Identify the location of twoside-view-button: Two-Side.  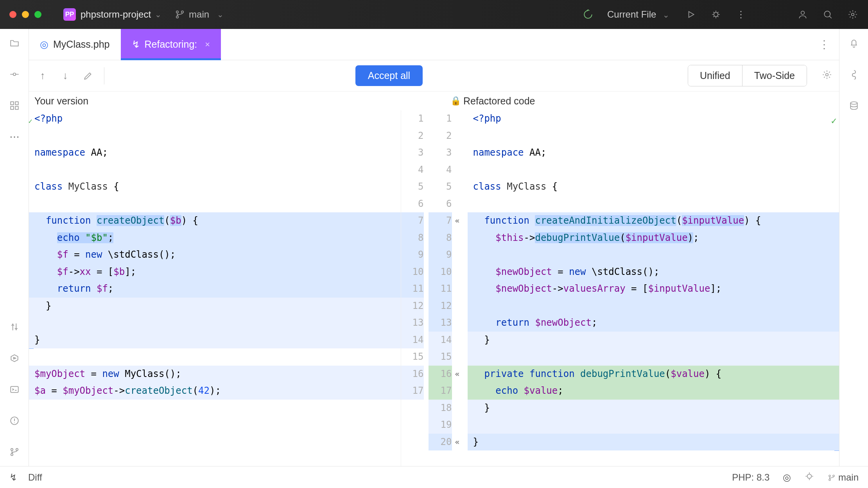
(774, 76).